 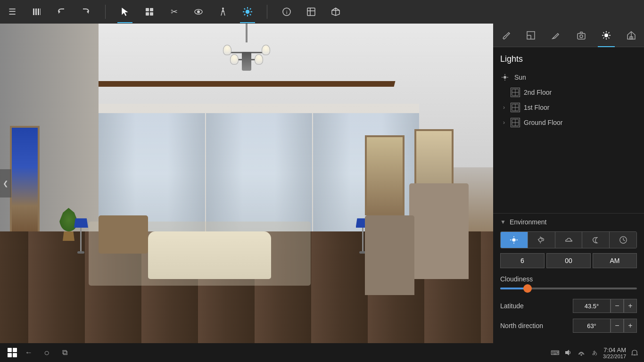 I want to click on time-period-input: AM, so click(x=615, y=261).